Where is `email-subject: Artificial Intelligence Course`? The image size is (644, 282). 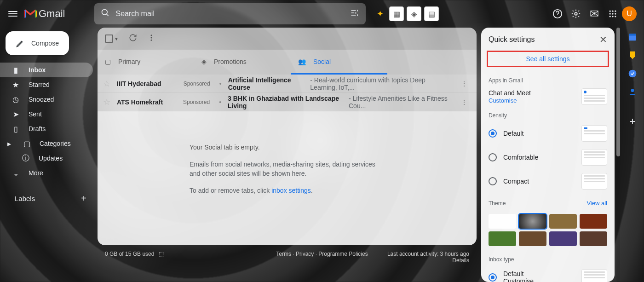
email-subject: Artificial Intelligence Course is located at coordinates (266, 84).